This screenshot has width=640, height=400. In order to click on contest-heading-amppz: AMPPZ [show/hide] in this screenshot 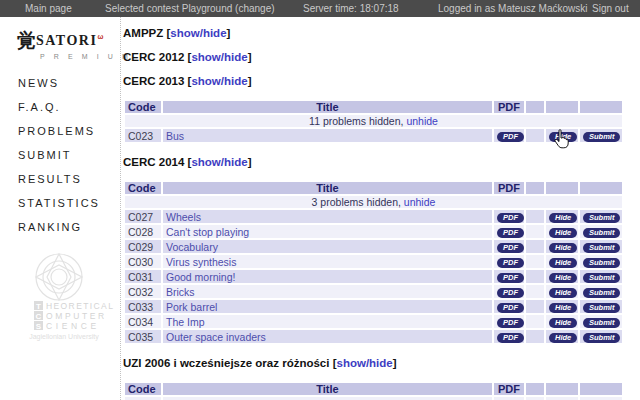, I will do `click(382, 34)`.